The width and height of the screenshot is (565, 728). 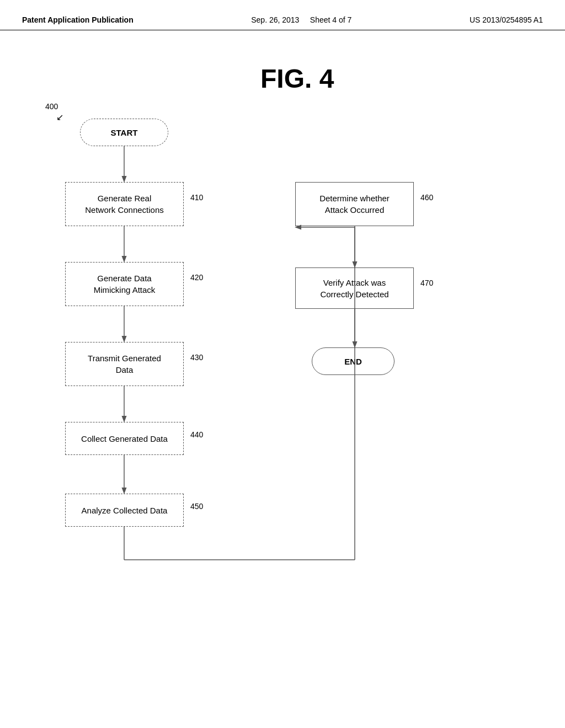 I want to click on box-420: Generate Data Mimicking Attack, so click(x=125, y=284).